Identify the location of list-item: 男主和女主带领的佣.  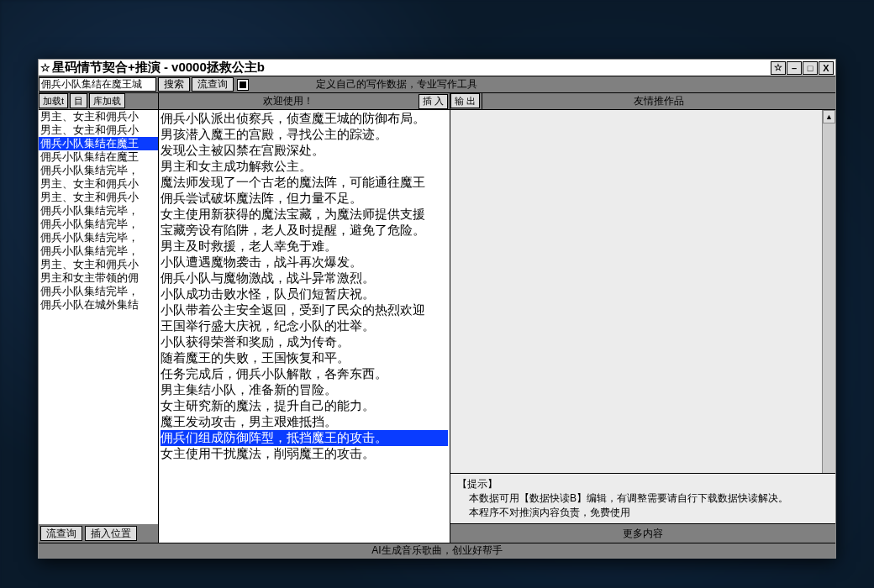
(98, 278).